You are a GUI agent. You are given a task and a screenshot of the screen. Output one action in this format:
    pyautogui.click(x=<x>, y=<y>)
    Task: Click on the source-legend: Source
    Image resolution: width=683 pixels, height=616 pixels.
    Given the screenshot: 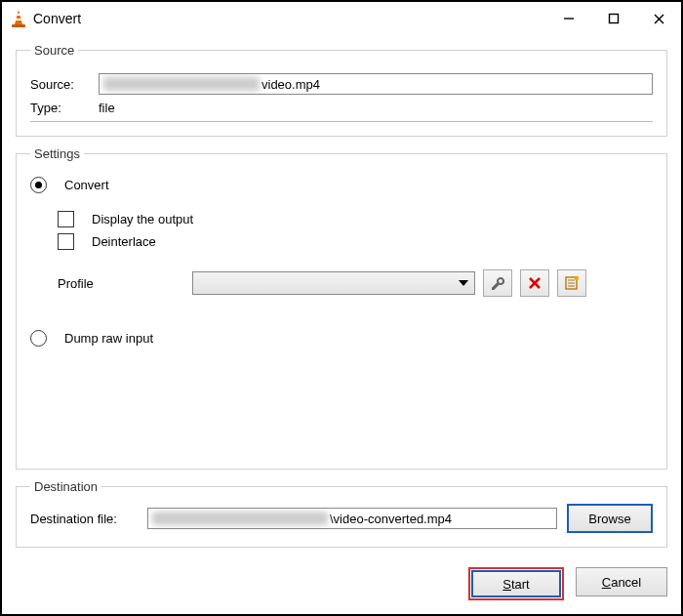 What is the action you would take?
    pyautogui.click(x=55, y=51)
    